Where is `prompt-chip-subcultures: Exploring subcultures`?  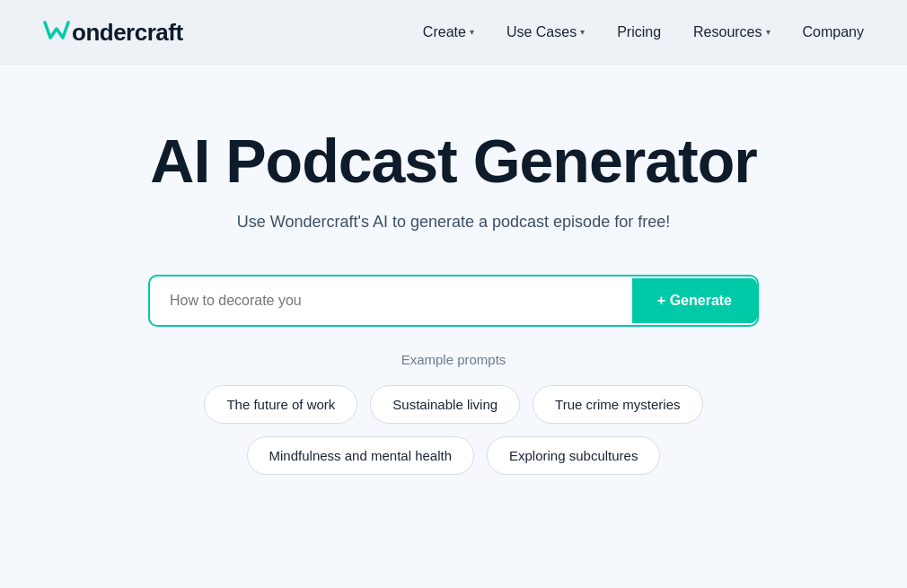
prompt-chip-subcultures: Exploring subcultures is located at coordinates (573, 456).